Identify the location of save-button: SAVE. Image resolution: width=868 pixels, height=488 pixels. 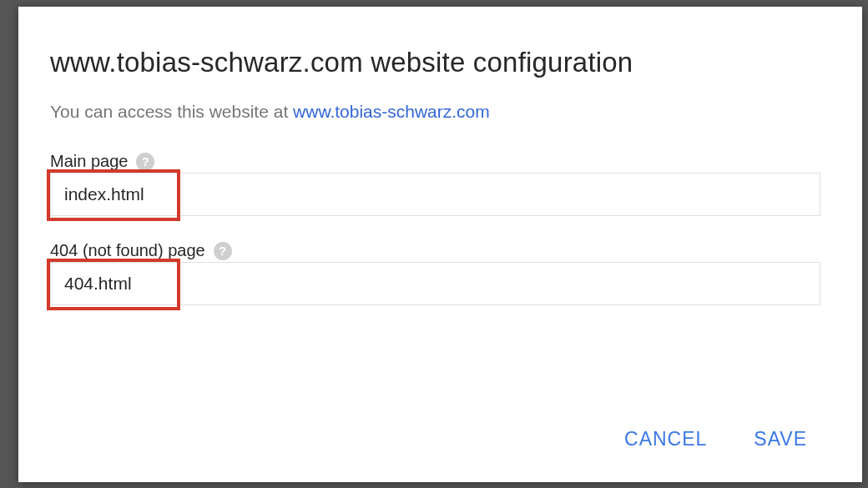
(780, 439).